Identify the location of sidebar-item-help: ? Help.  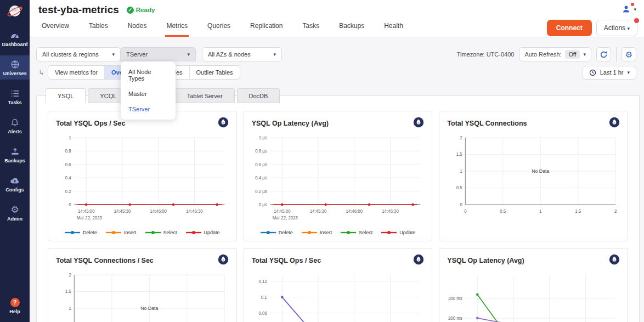
(15, 306).